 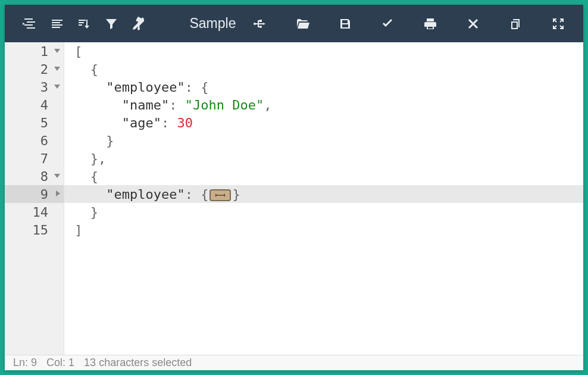 I want to click on json-key: "name", so click(x=145, y=105).